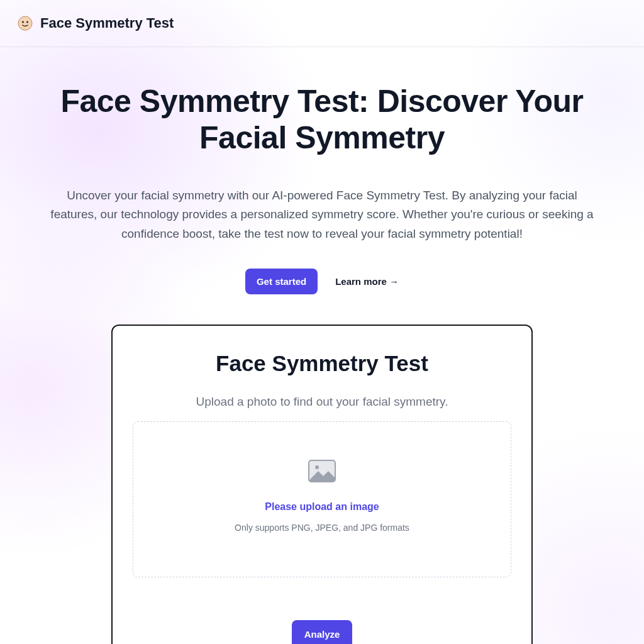  I want to click on card-title: Face Symmetry Test, so click(322, 364).